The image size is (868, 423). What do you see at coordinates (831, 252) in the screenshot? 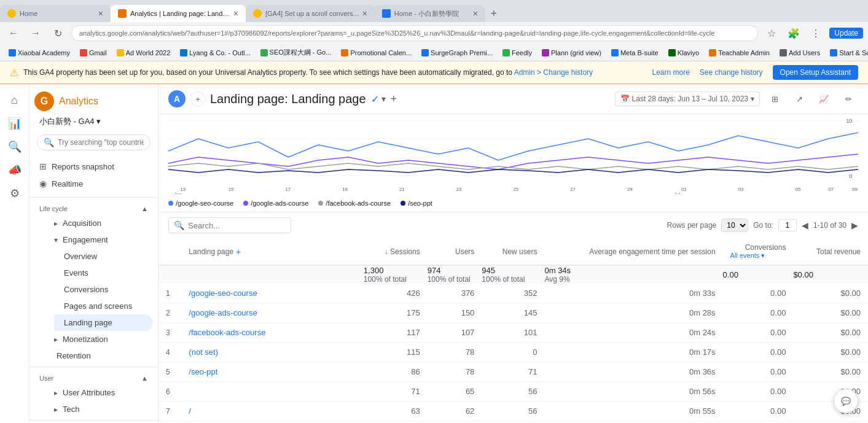
I see `col-total-revenue: Total revenue` at bounding box center [831, 252].